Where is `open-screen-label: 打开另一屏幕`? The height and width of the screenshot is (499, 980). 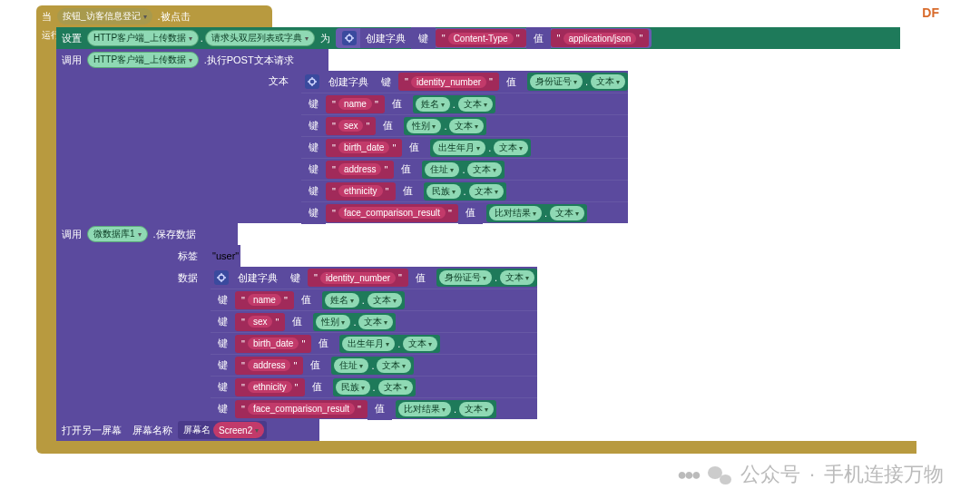 open-screen-label: 打开另一屏幕 is located at coordinates (92, 430).